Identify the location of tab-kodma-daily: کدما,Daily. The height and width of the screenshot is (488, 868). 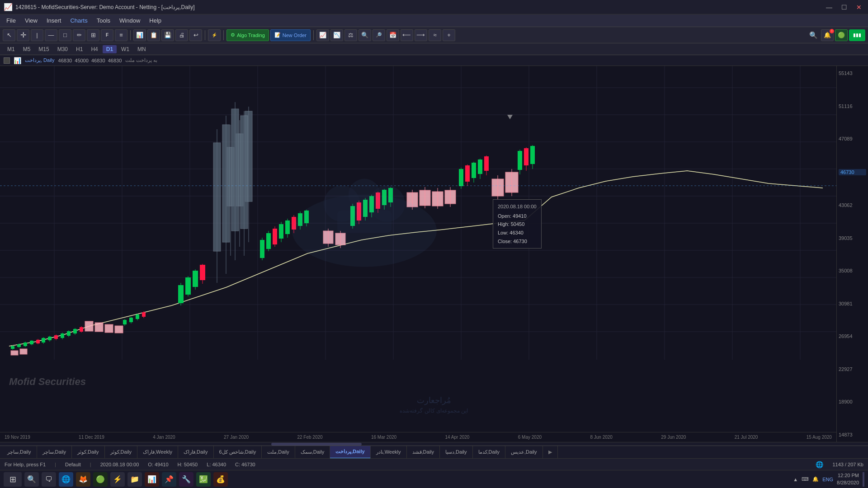
(489, 452).